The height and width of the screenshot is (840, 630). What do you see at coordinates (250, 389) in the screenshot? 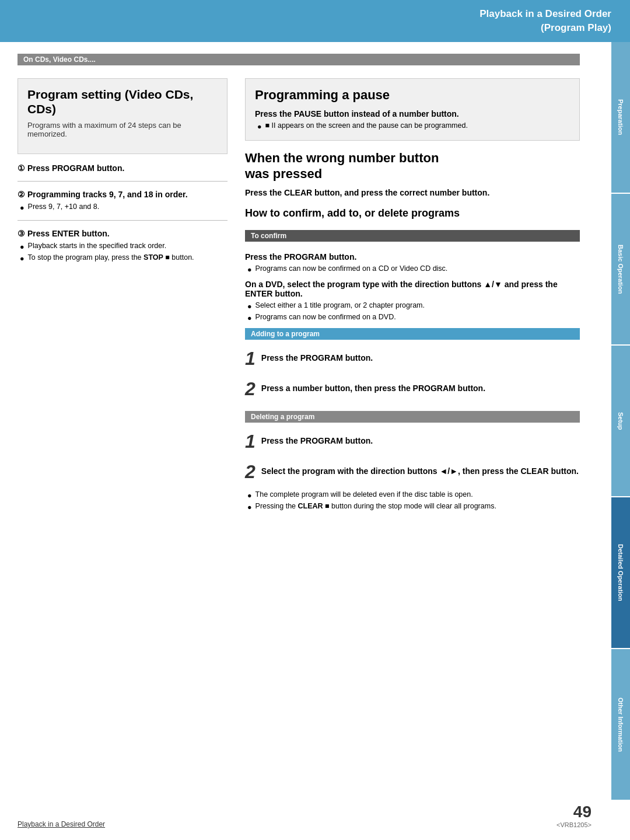
I see `adding-step2-num: 2` at bounding box center [250, 389].